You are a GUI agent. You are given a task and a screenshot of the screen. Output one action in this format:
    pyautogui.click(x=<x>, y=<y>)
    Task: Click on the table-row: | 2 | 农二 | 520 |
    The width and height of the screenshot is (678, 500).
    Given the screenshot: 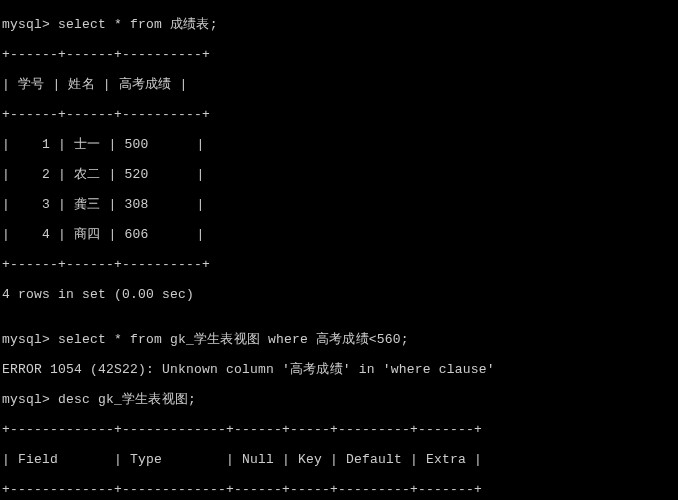 What is the action you would take?
    pyautogui.click(x=340, y=174)
    